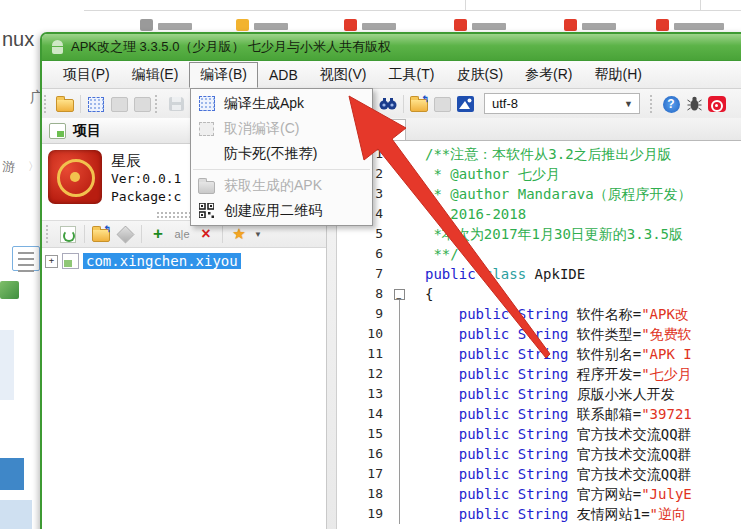 The image size is (741, 529). What do you see at coordinates (480, 75) in the screenshot?
I see `menu-skin: 皮肤(S)` at bounding box center [480, 75].